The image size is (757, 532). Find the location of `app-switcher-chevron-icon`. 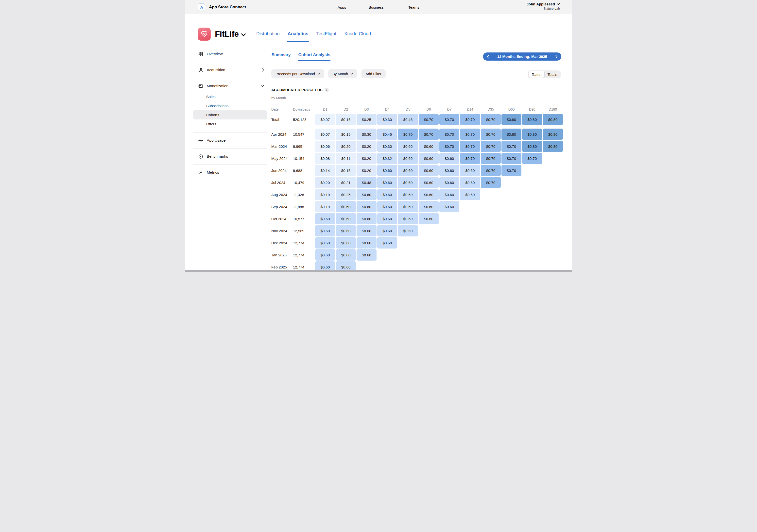

app-switcher-chevron-icon is located at coordinates (243, 35).